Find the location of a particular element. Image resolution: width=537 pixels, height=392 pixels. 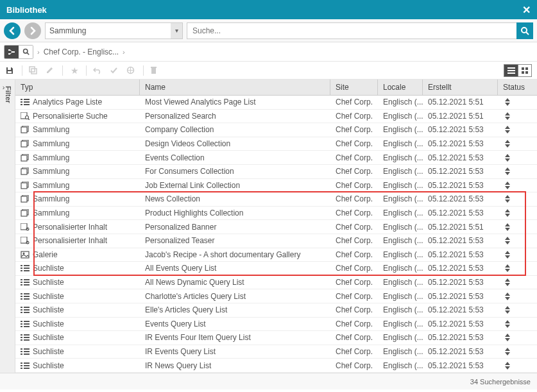

table-row: SuchlisteAll News Dynamic Query ListChef… is located at coordinates (276, 283).